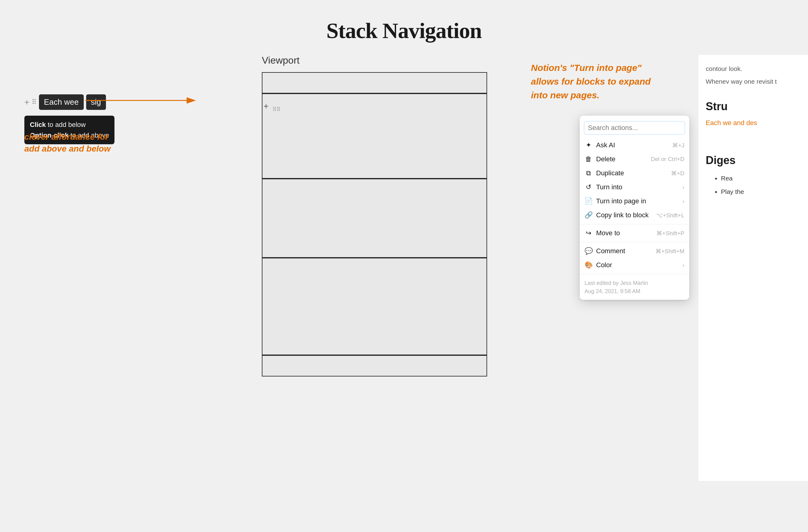 The image size is (808, 532). Describe the element at coordinates (634, 208) in the screenshot. I see `context-menu: ✦ Ask AI ⌘+J 🗑 Delete Del or Ctrl+D ⧉ Du…` at that location.